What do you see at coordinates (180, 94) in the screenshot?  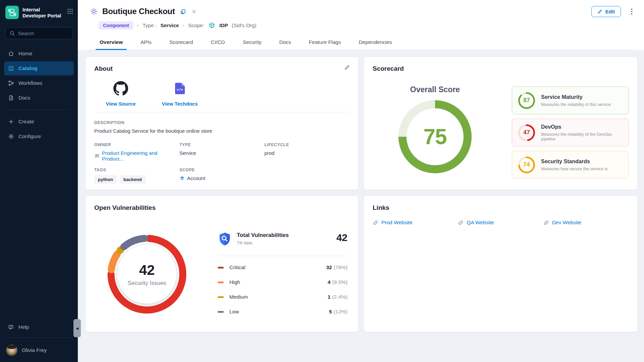 I see `view-techdocs-link: </> View Techdocs` at bounding box center [180, 94].